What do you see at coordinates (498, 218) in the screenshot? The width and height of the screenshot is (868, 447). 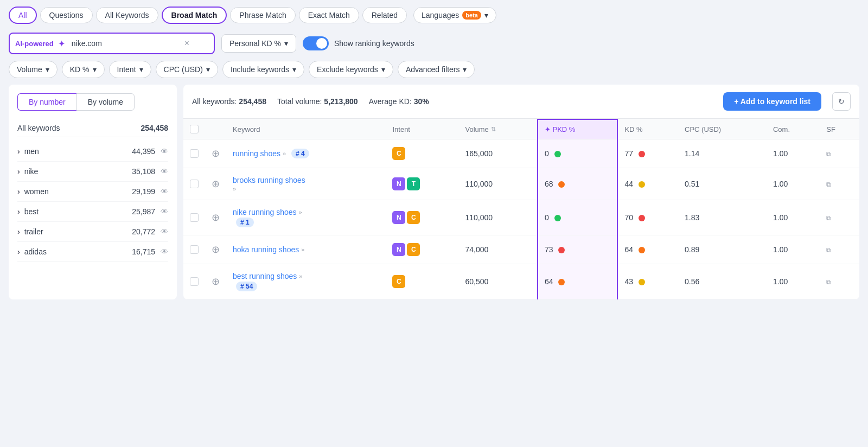 I see `volume-cell: 110,000` at bounding box center [498, 218].